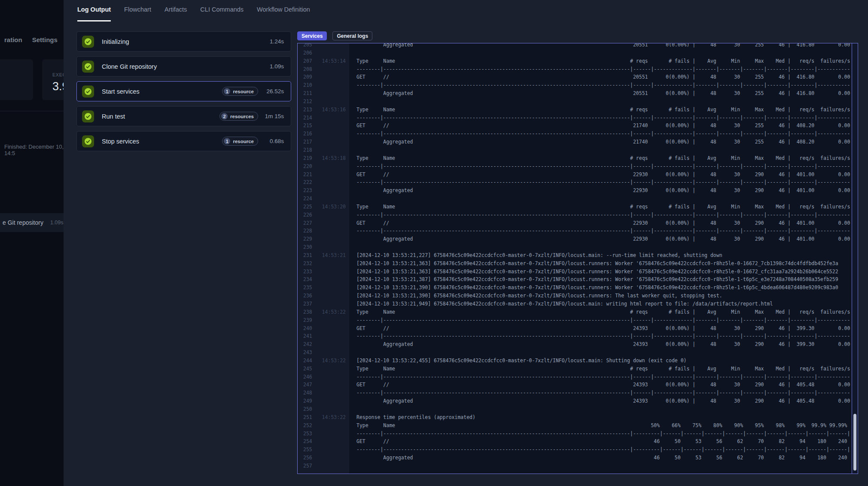 The image size is (868, 486). What do you see at coordinates (94, 9) in the screenshot?
I see `tab-label: Log Output` at bounding box center [94, 9].